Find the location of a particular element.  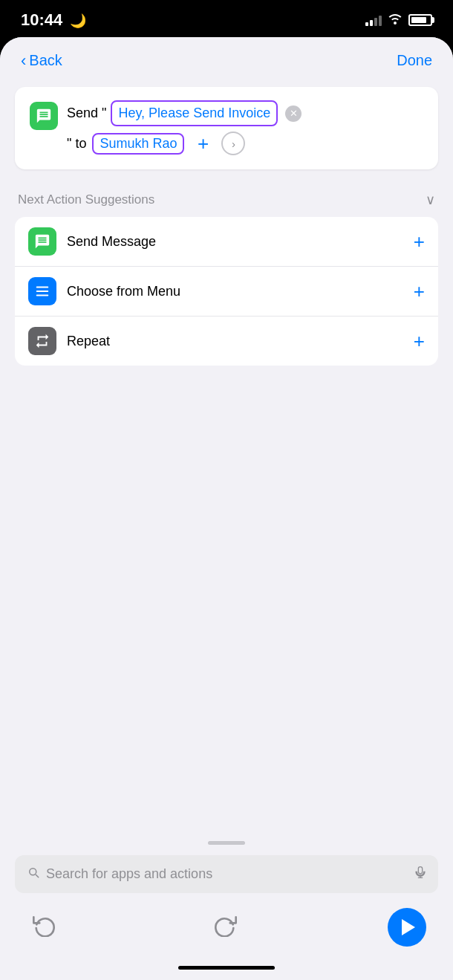

bottom-area: Search for apps and actions is located at coordinates (226, 906).